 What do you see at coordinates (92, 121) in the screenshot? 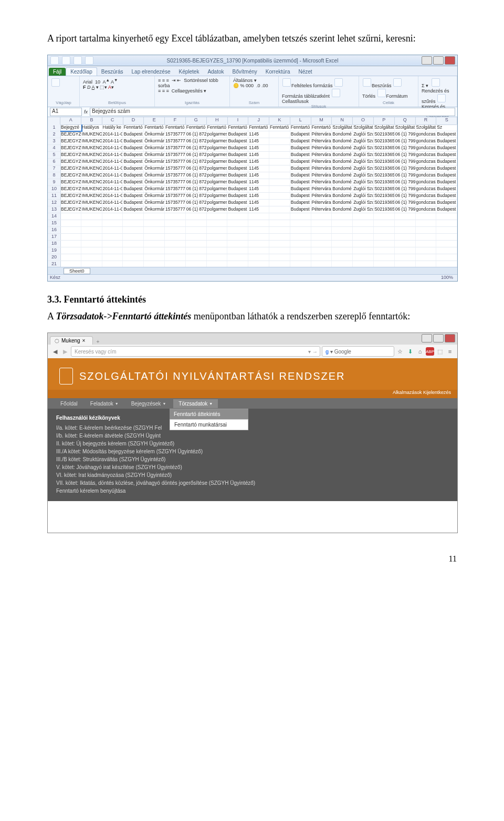
I see `col-header: B` at bounding box center [92, 121].